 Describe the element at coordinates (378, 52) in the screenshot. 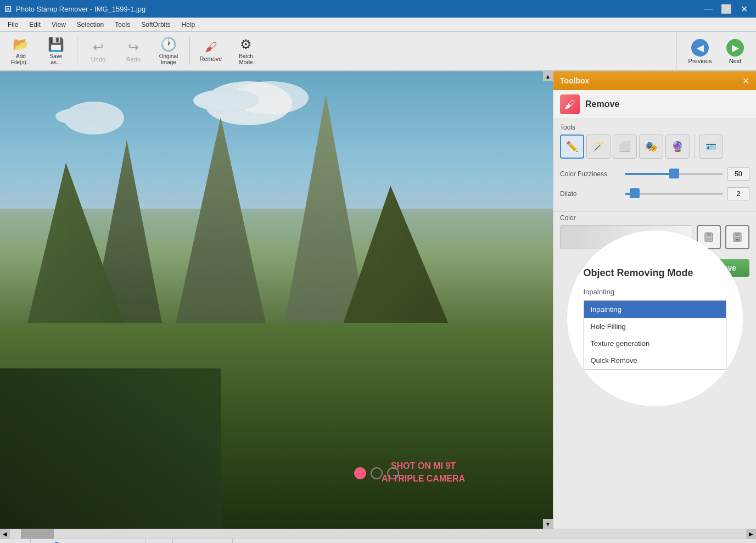

I see `toolbar: 📂 Add File(s)... 💾 Save as... ↩ Undo ↪ R…` at that location.